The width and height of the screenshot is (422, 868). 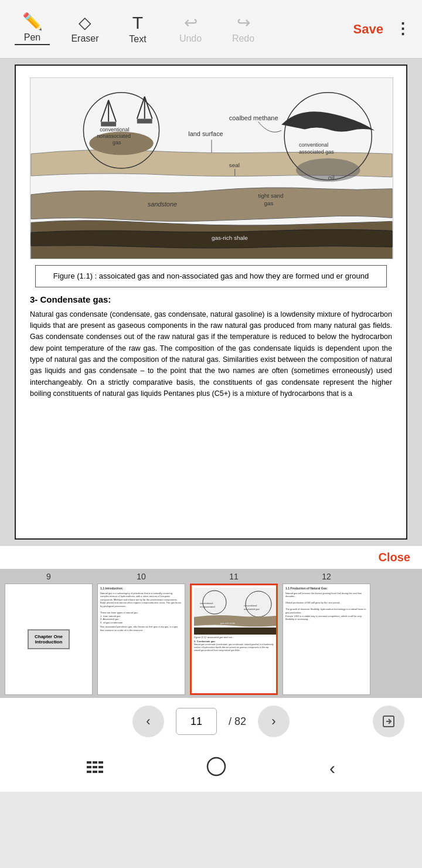 I want to click on page-total: / 82, so click(x=237, y=721).